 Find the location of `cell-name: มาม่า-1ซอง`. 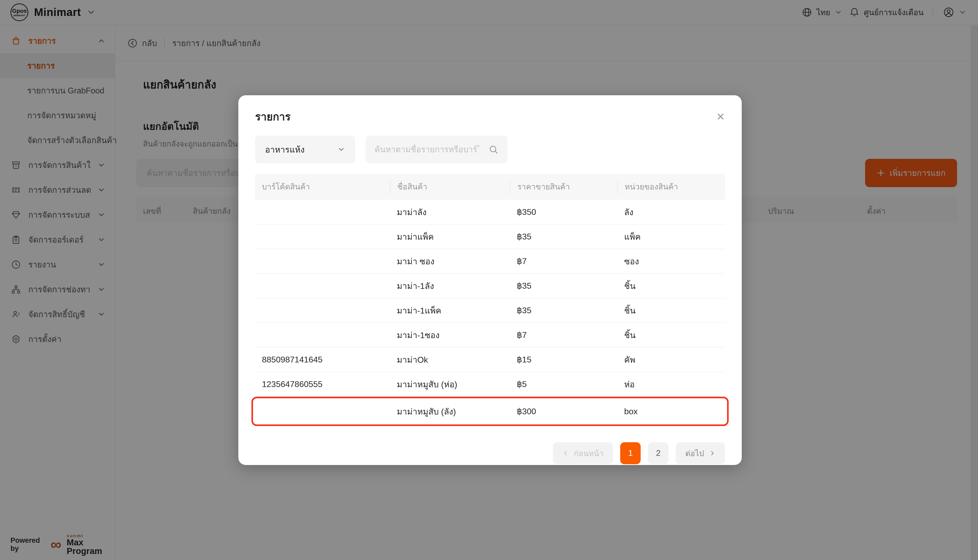

cell-name: มาม่า-1ซอง is located at coordinates (450, 335).